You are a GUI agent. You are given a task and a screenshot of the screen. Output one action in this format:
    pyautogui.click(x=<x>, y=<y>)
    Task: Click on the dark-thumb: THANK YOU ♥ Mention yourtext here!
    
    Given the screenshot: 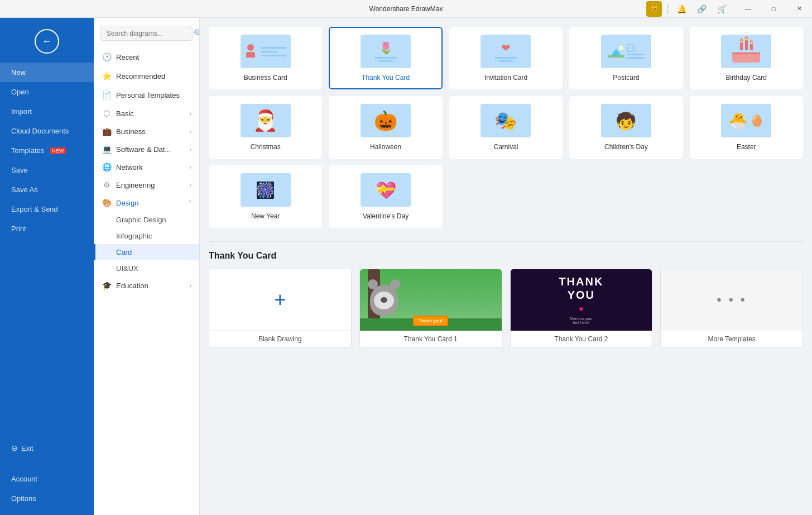 What is the action you would take?
    pyautogui.click(x=582, y=300)
    